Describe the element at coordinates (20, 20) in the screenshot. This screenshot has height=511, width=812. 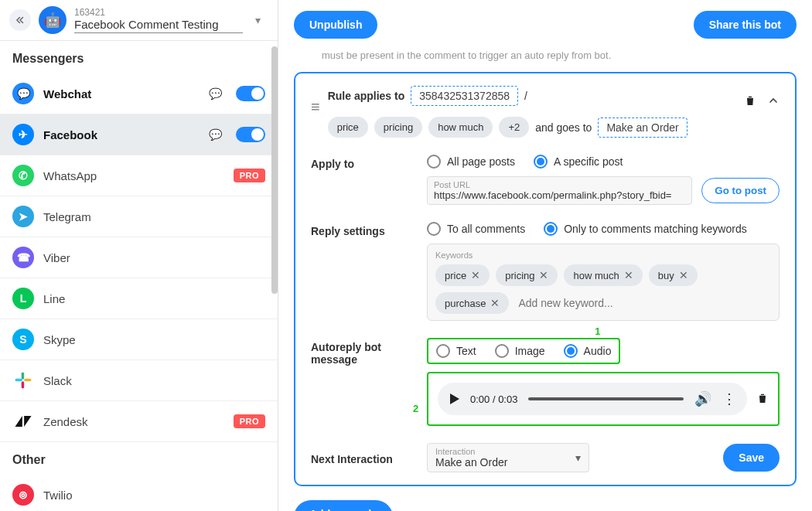
I see `chevron-double-left-icon` at that location.